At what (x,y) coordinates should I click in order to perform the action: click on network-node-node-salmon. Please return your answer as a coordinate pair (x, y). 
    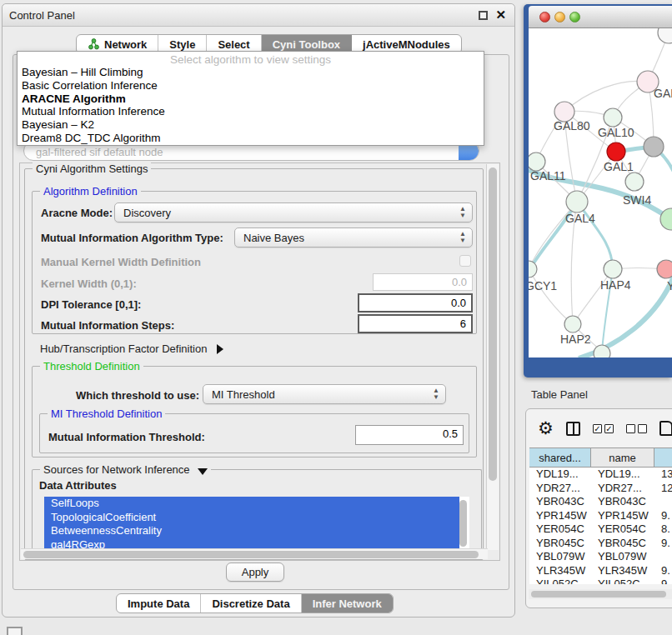
    Looking at the image, I should click on (664, 269).